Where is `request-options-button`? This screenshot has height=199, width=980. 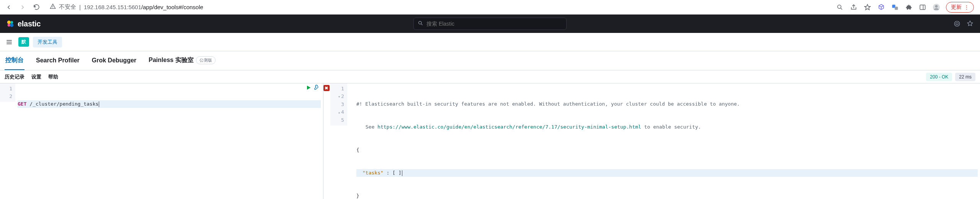 request-options-button is located at coordinates (317, 88).